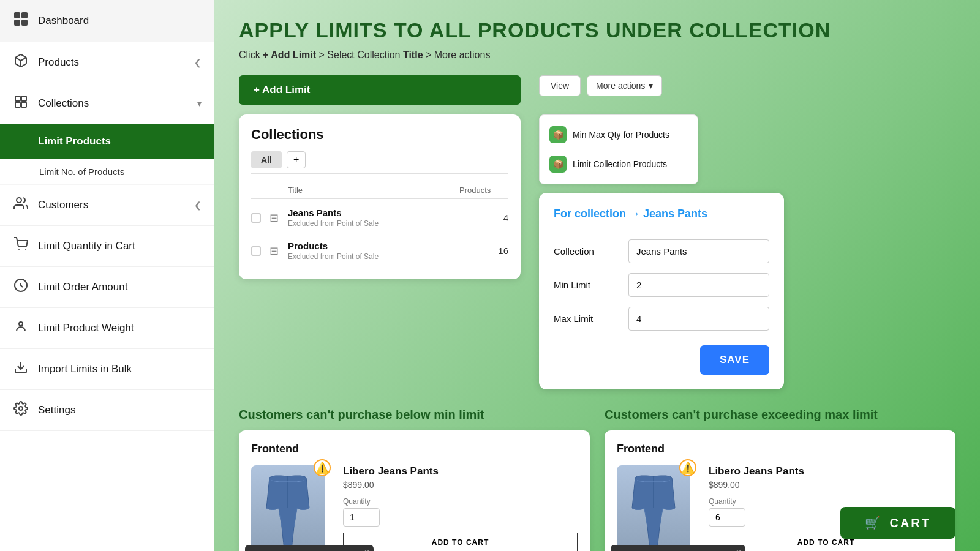 This screenshot has height=551, width=980. I want to click on form-row-min: Min Limit, so click(662, 285).